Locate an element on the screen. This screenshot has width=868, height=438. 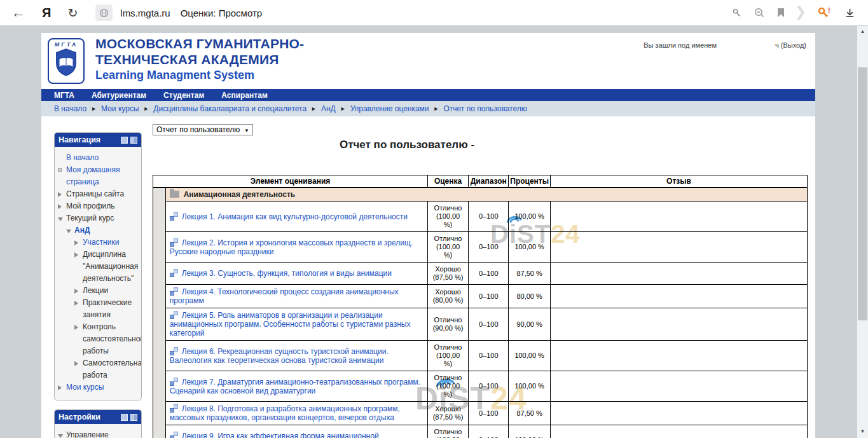
percent-cell: 90,00 % is located at coordinates (530, 324).